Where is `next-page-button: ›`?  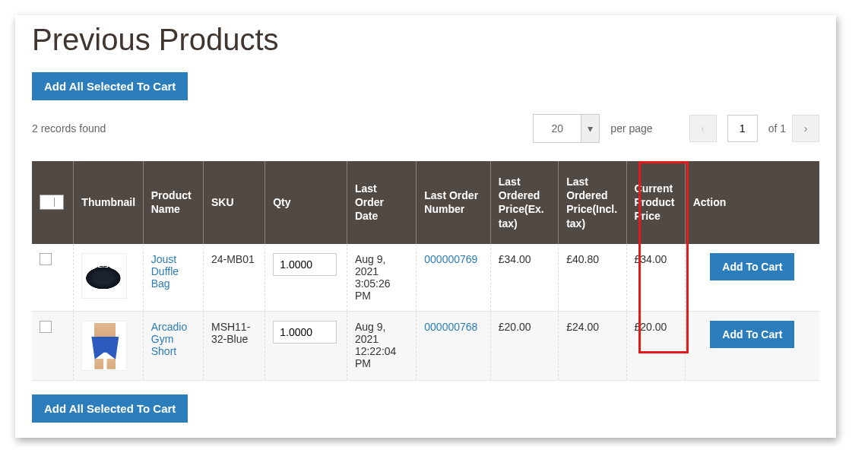
next-page-button: › is located at coordinates (806, 128).